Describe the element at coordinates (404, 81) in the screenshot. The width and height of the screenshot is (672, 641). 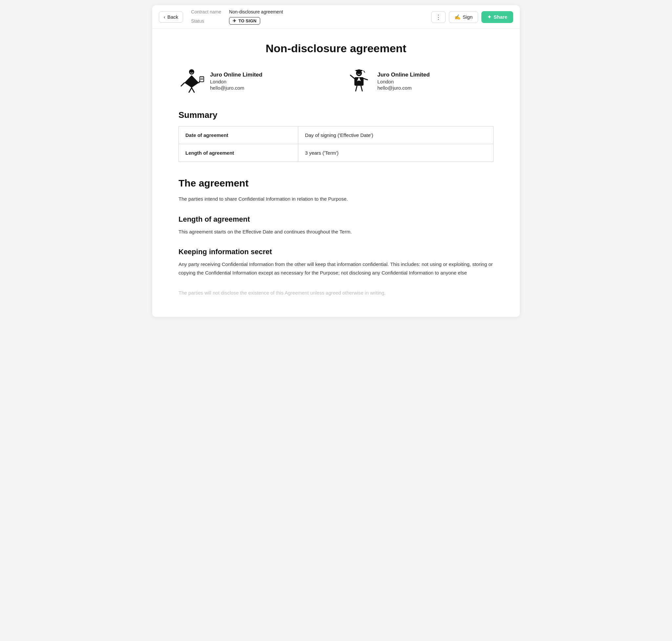
I see `party-2-info: Juro Online Limited London hello@juro.co…` at that location.